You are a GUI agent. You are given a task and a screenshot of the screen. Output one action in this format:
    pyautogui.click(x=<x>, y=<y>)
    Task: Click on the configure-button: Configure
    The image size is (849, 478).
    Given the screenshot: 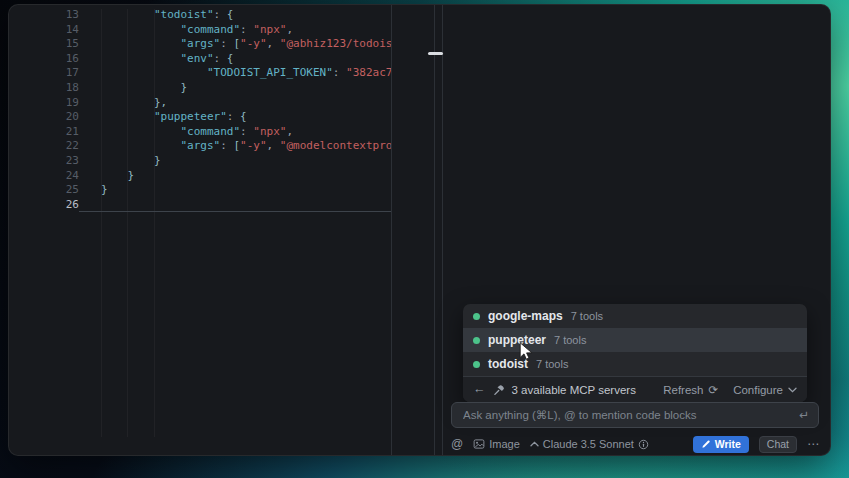 What is the action you would take?
    pyautogui.click(x=765, y=390)
    